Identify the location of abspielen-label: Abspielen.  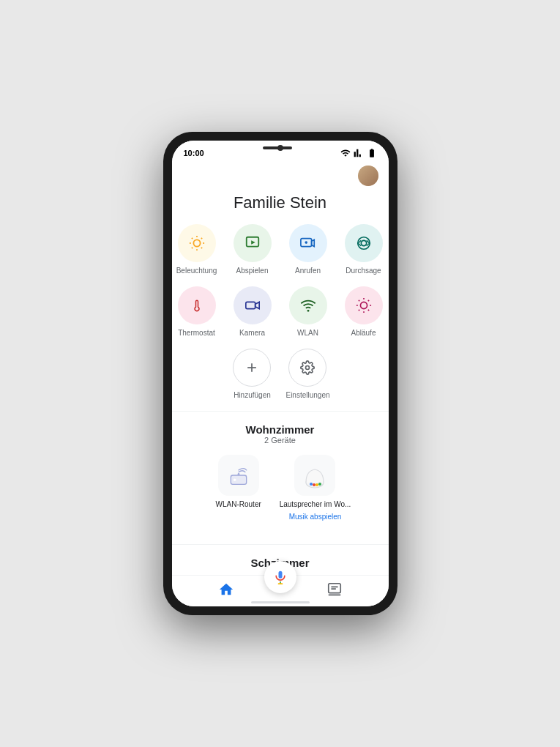
(253, 271).